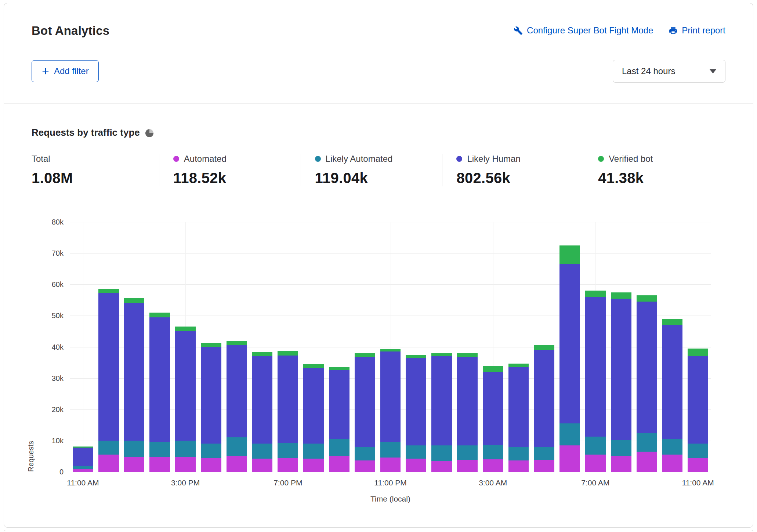  Describe the element at coordinates (655, 170) in the screenshot. I see `stat-verified-bot: Verified bot 41.38k` at that location.